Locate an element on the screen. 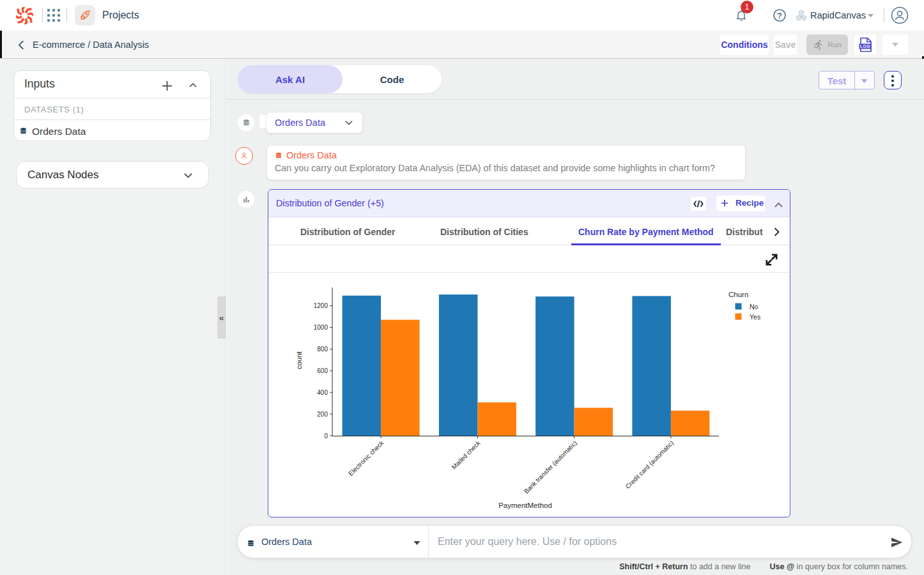 Image resolution: width=924 pixels, height=575 pixels. svg-text: PaymentMethod is located at coordinates (525, 505).